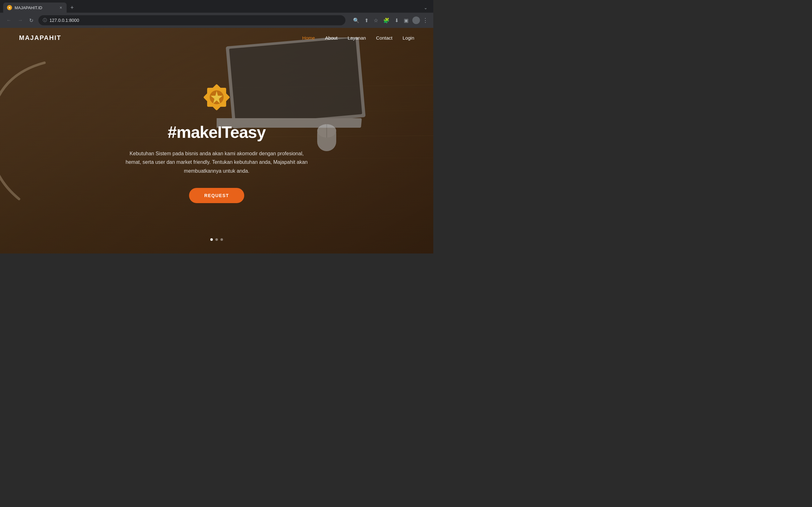 This screenshot has height=507, width=812. Describe the element at coordinates (425, 20) in the screenshot. I see `browser-menu-button: ⋮` at that location.